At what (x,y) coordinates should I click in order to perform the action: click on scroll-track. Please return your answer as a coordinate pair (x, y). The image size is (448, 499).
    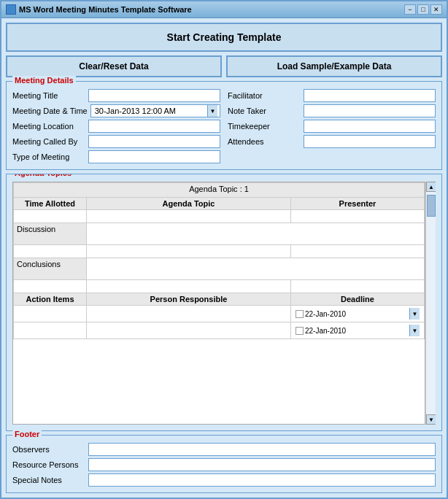
    Looking at the image, I should click on (430, 303).